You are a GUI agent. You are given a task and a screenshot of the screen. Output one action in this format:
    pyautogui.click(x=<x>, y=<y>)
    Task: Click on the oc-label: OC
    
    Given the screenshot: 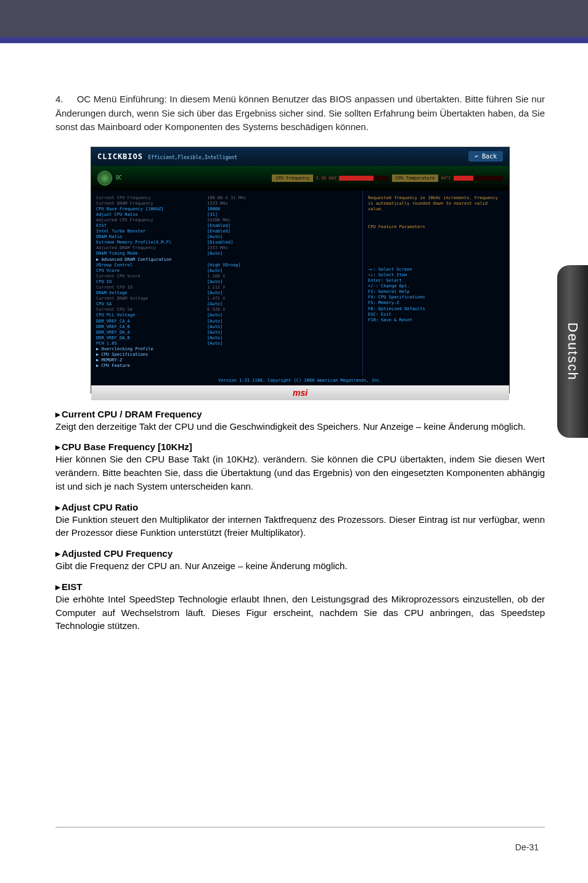 What is the action you would take?
    pyautogui.click(x=119, y=178)
    